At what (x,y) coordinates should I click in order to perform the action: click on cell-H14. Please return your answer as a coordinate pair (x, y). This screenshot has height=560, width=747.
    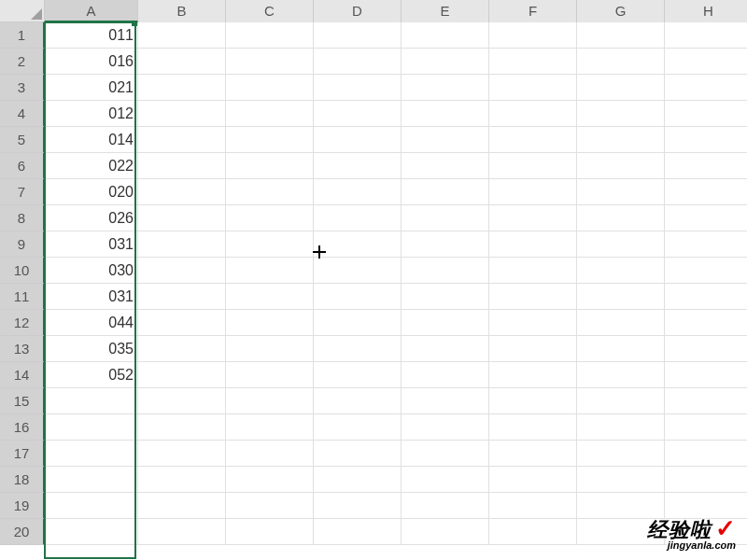
    Looking at the image, I should click on (706, 375).